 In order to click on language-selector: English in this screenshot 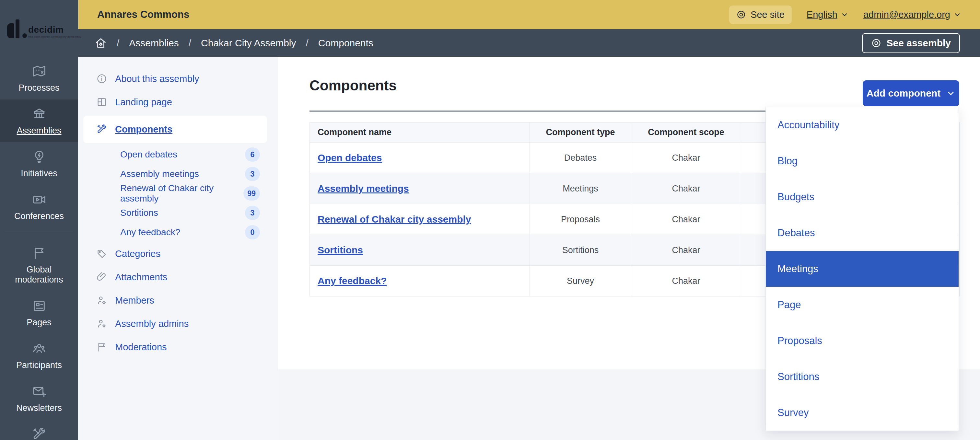, I will do `click(827, 15)`.